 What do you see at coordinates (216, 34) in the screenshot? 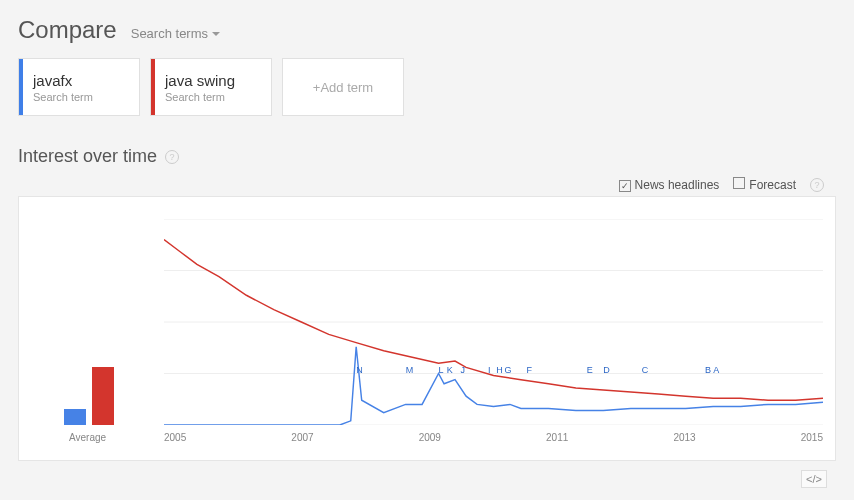
I see `caret-down-icon` at bounding box center [216, 34].